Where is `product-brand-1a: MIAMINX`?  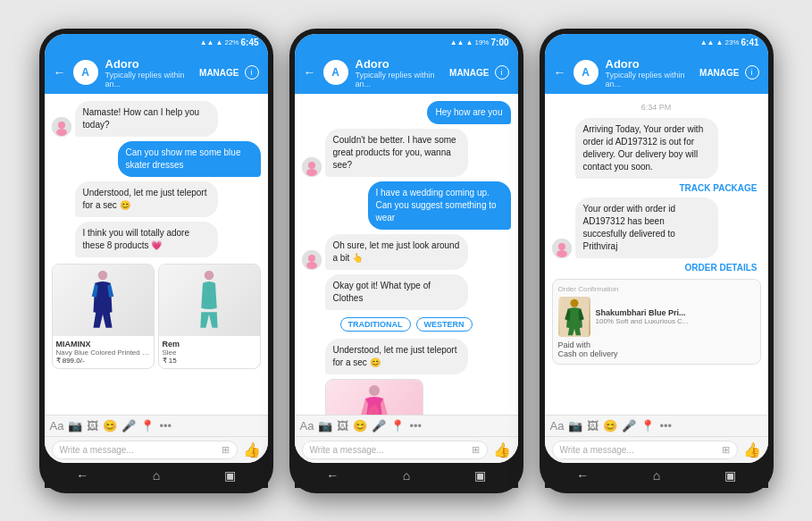
product-brand-1a: MIAMINX is located at coordinates (104, 344).